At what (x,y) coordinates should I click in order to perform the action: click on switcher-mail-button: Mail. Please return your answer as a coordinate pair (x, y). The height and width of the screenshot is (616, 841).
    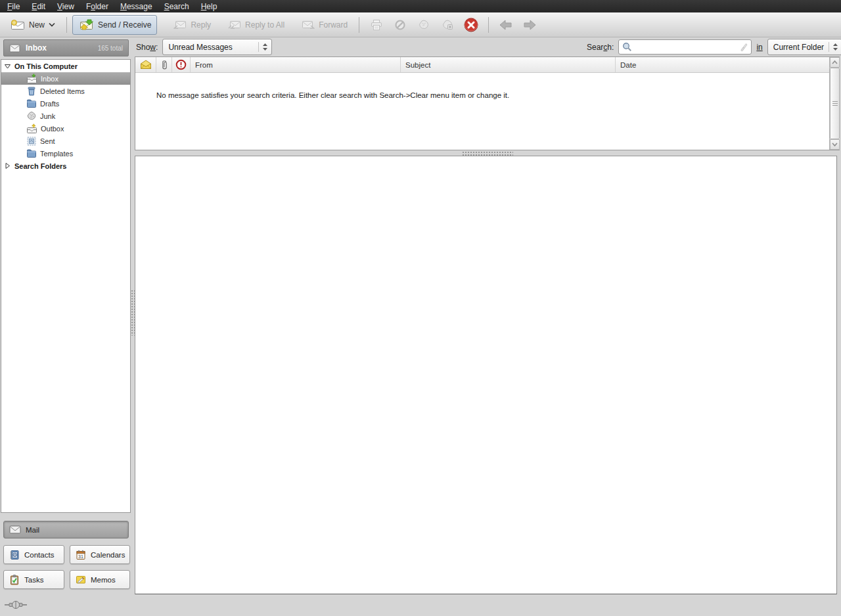
    Looking at the image, I should click on (66, 529).